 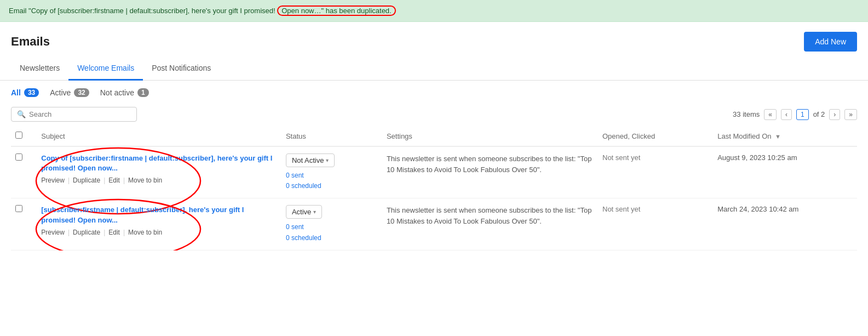 I want to click on row1-status-cell: Not Active ▾ 0 sent 0 scheduled, so click(x=332, y=172).